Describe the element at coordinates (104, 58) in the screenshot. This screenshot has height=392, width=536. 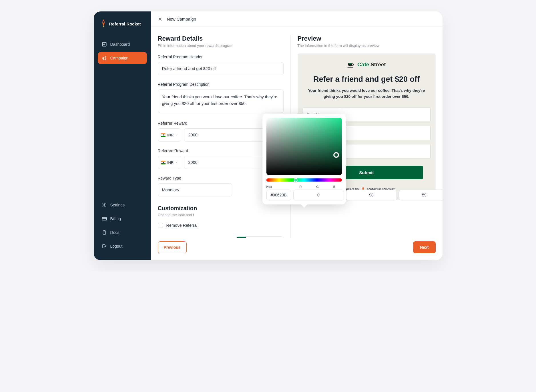
I see `megaphone-icon` at that location.